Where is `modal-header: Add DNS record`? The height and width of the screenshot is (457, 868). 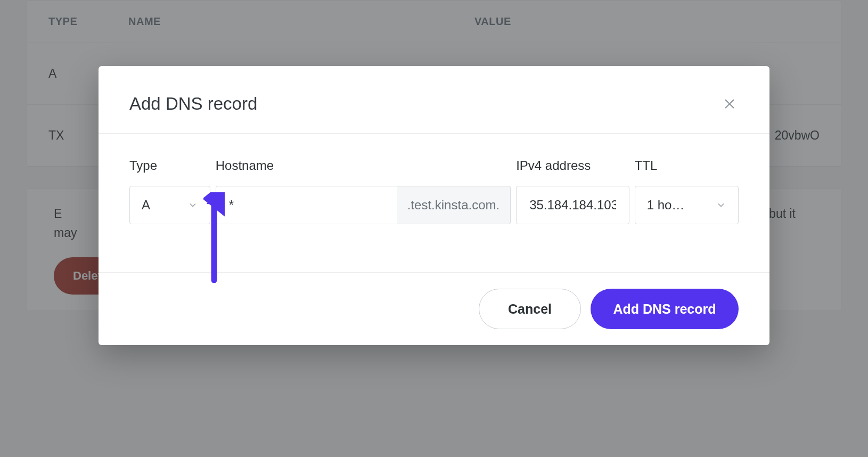 modal-header: Add DNS record is located at coordinates (434, 100).